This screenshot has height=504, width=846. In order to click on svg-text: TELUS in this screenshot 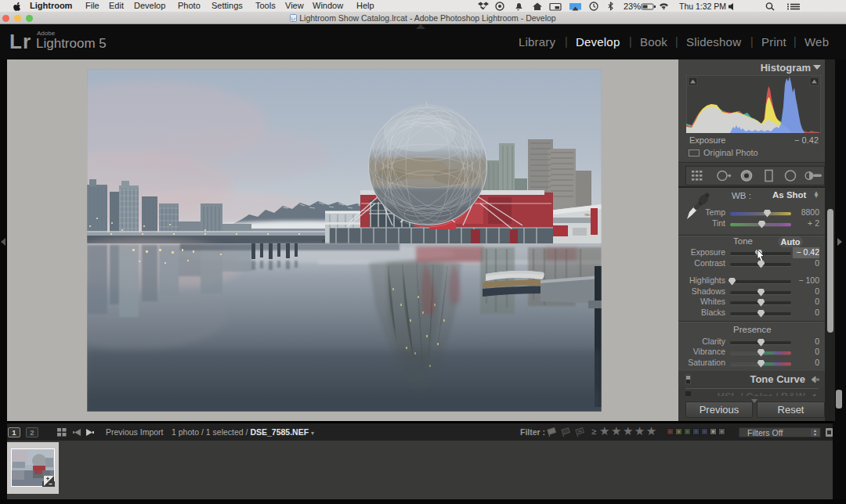, I will do `click(589, 214)`.